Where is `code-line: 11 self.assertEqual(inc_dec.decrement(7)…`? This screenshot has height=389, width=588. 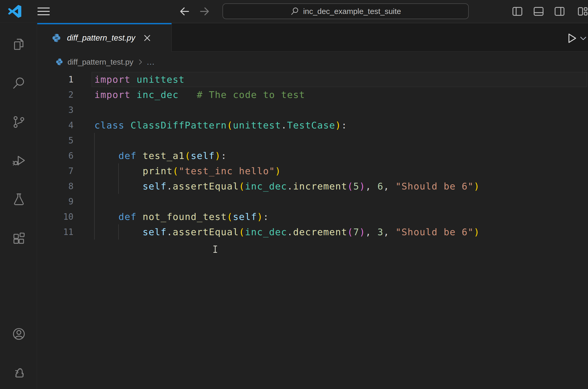
code-line: 11 self.assertEqual(inc_dec.decrement(7)… is located at coordinates (312, 232).